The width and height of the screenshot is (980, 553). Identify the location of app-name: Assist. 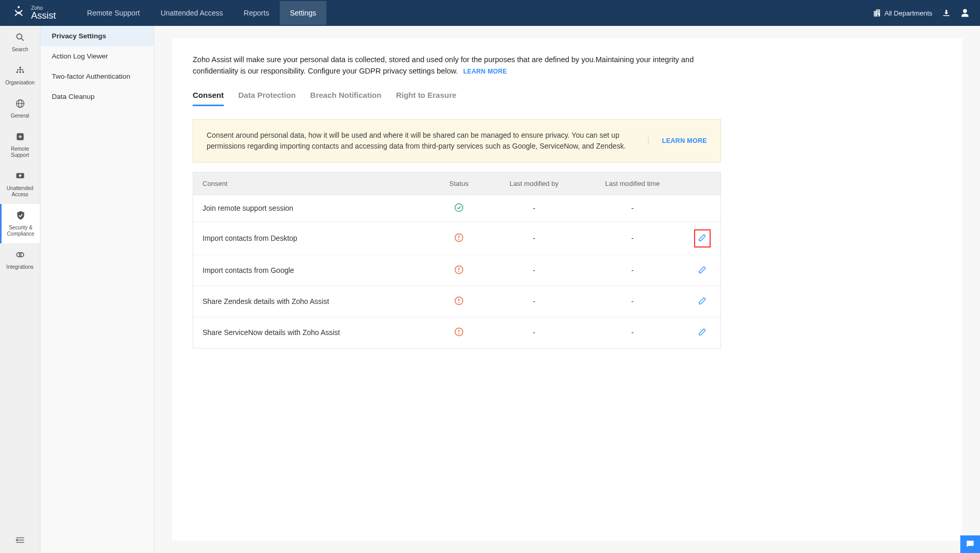
(44, 16).